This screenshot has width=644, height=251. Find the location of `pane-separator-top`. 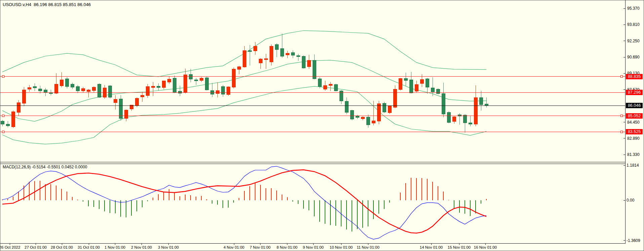

pane-separator-top is located at coordinates (313, 162).